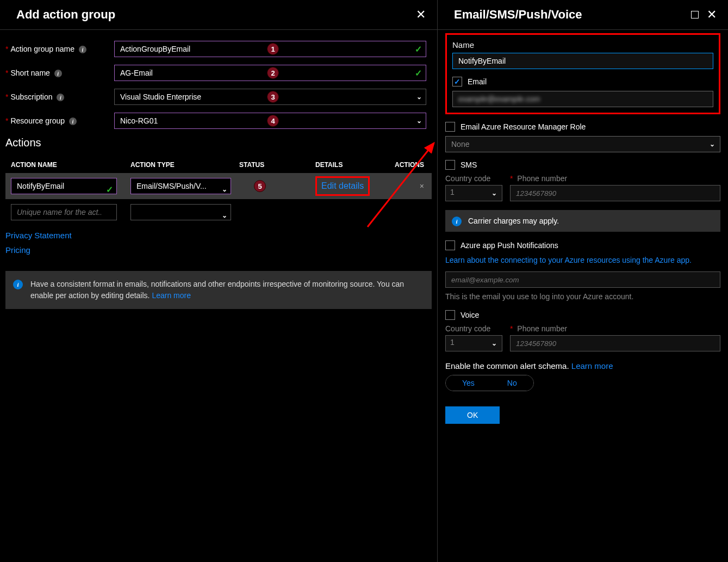 This screenshot has width=728, height=562. What do you see at coordinates (615, 329) in the screenshot?
I see `voice-phone-label: * Phone number` at bounding box center [615, 329].